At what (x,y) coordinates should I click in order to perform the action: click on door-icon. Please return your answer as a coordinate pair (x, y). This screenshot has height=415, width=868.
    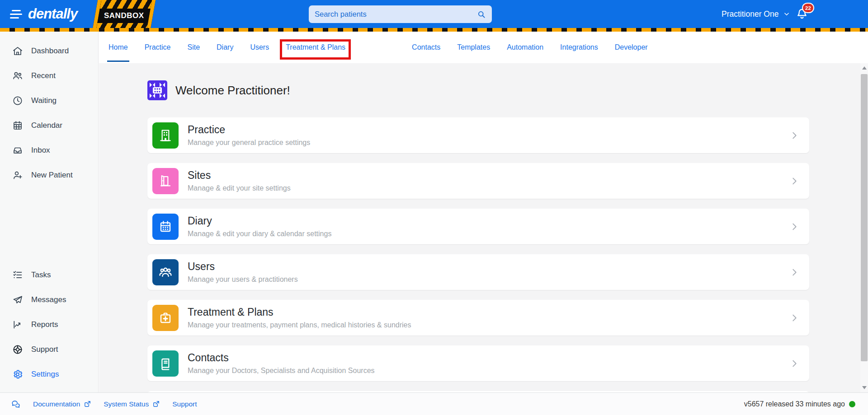
    Looking at the image, I should click on (165, 181).